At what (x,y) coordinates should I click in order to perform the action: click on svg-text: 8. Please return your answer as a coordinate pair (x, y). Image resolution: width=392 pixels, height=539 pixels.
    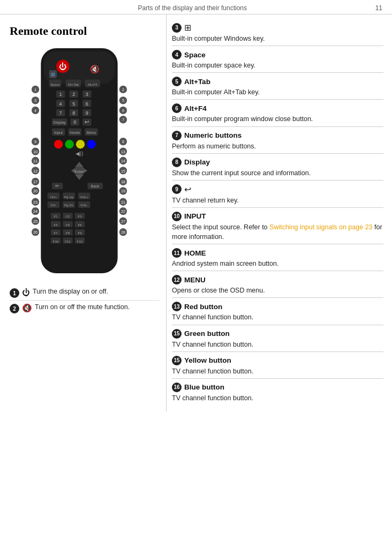
    Looking at the image, I should click on (74, 113).